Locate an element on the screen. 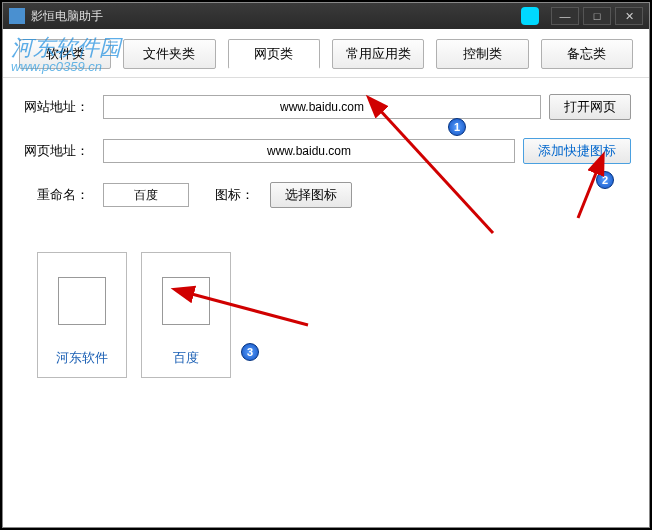 The height and width of the screenshot is (530, 652). website-row: 网站地址： 打开网页 is located at coordinates (326, 107).